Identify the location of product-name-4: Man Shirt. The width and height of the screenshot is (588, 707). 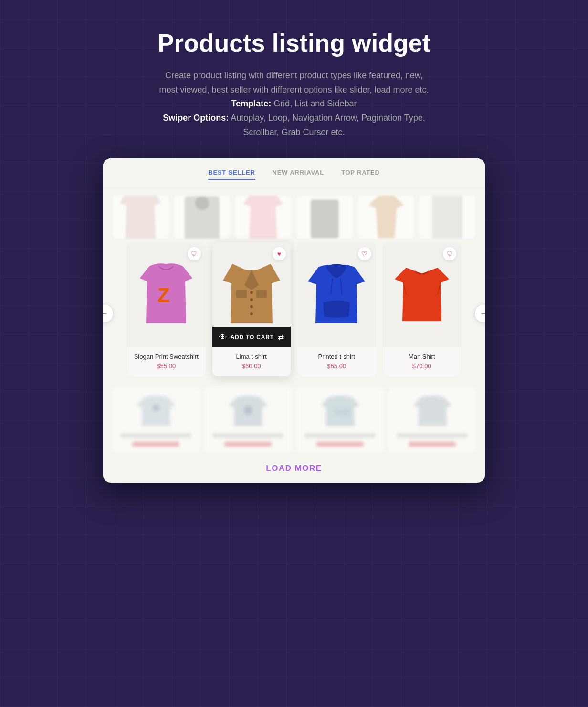
(422, 357).